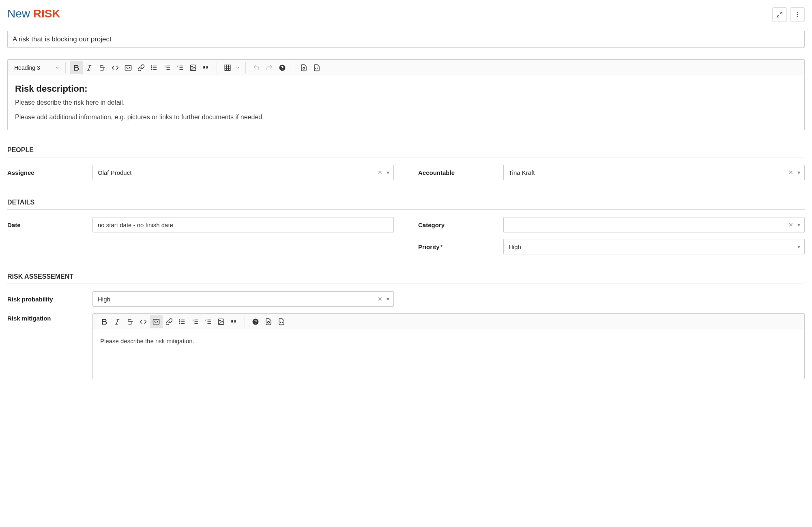  What do you see at coordinates (50, 225) in the screenshot?
I see `date-label: Date` at bounding box center [50, 225].